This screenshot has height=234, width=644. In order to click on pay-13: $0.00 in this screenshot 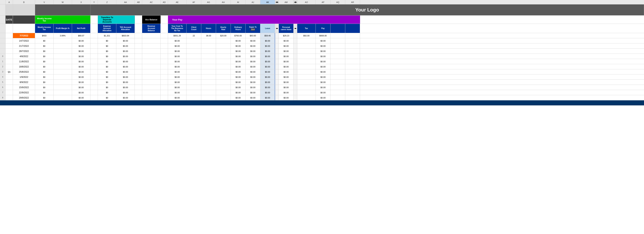, I will do `click(323, 82)`.